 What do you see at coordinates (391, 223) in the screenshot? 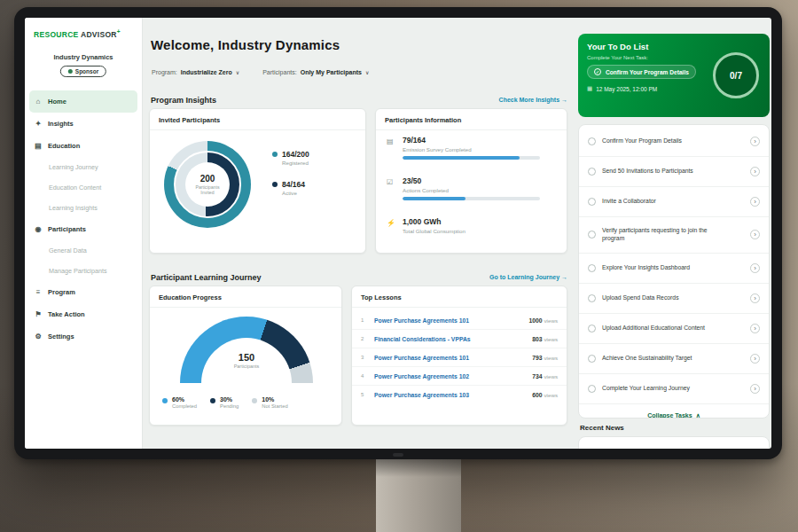
I see `consumption-icon: ⚡` at bounding box center [391, 223].